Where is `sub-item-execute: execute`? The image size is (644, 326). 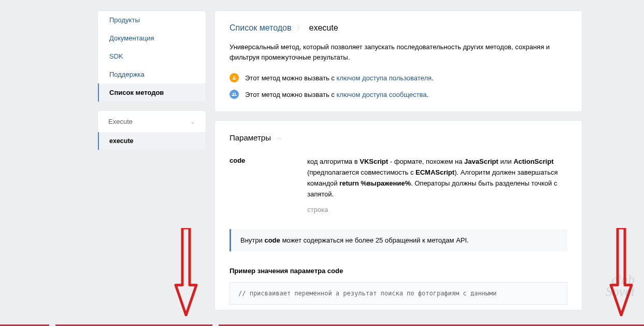 sub-item-execute: execute is located at coordinates (152, 141).